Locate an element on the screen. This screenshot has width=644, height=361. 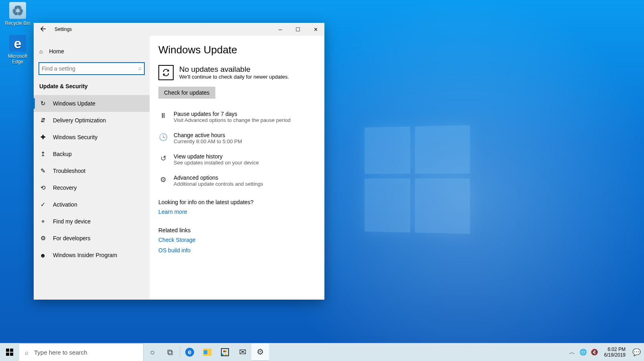
option-icon: ↺ is located at coordinates (163, 158).